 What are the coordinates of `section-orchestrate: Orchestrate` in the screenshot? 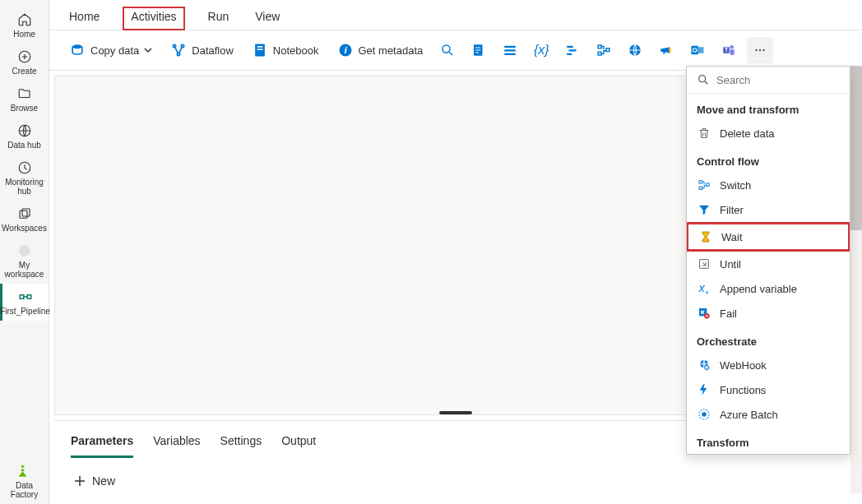 It's located at (768, 339).